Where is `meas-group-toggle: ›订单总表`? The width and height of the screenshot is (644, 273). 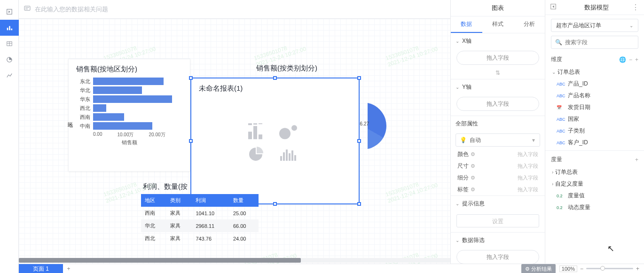
meas-group-toggle: ›订单总表 is located at coordinates (595, 172).